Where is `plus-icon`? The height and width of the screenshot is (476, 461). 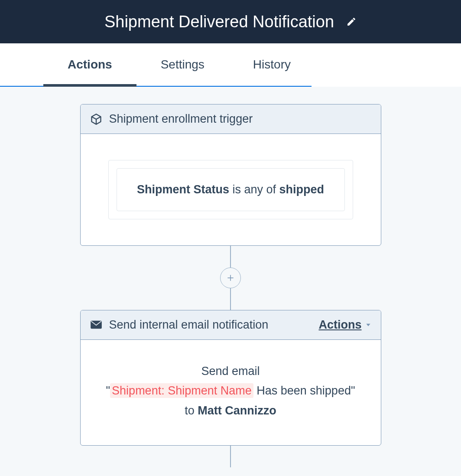 plus-icon is located at coordinates (230, 278).